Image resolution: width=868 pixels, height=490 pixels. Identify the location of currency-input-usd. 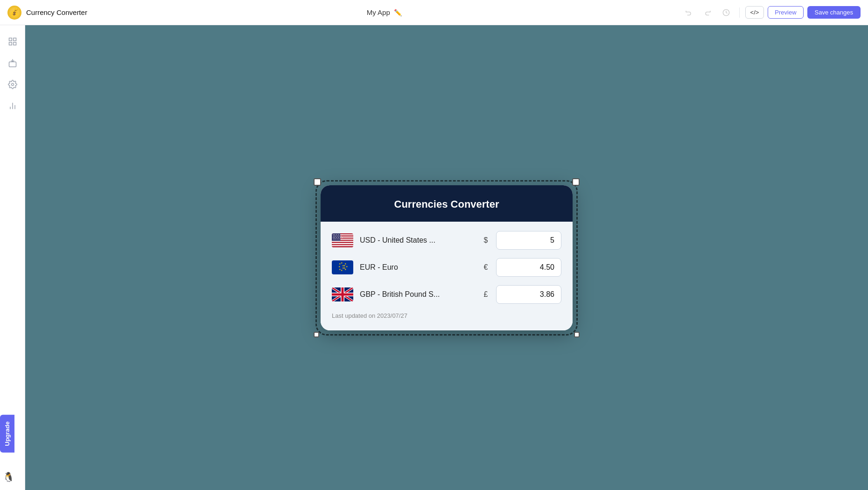
(529, 240).